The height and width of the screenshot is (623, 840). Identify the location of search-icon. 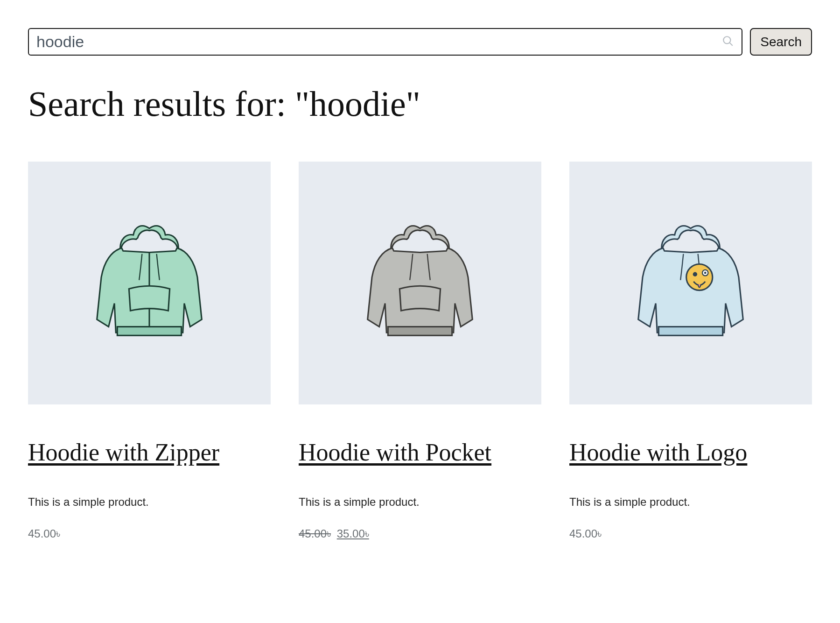
(726, 42).